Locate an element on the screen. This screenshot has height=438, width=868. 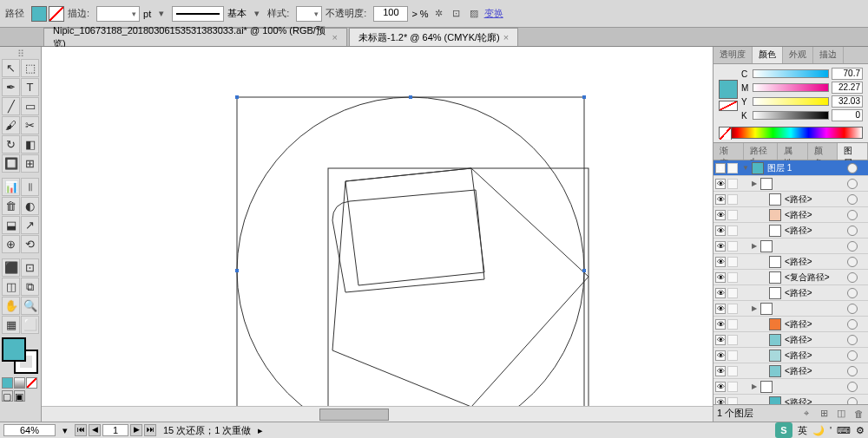
tab-appearance: 外观 is located at coordinates (799, 56).